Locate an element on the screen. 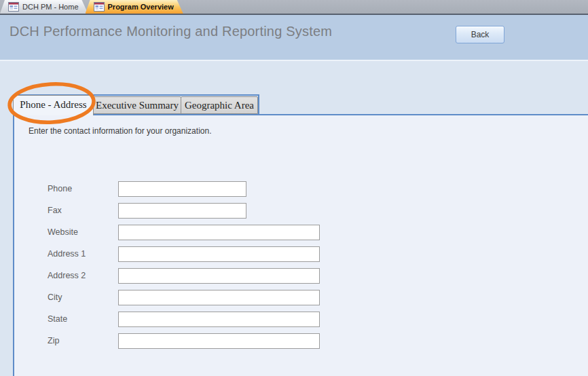 The height and width of the screenshot is (376, 588). page-title: DCH Performance Monitoring and Reporting… is located at coordinates (171, 31).